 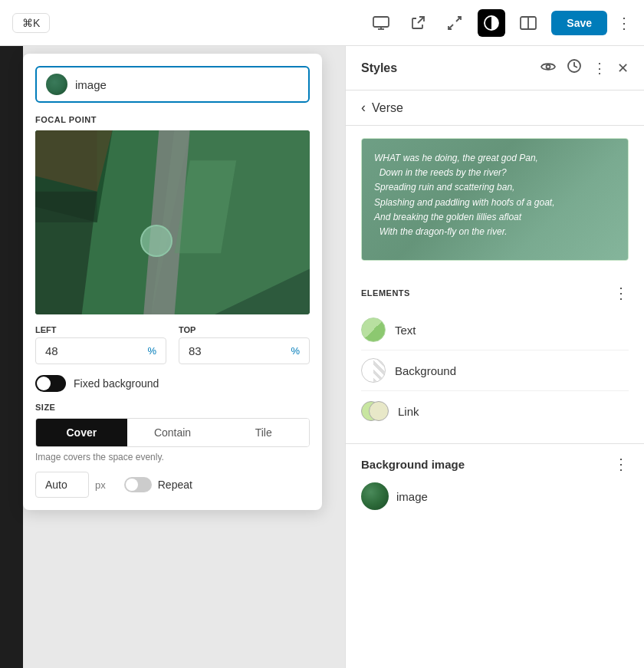 What do you see at coordinates (51, 383) in the screenshot?
I see `fixed-bg-toggle` at bounding box center [51, 383].